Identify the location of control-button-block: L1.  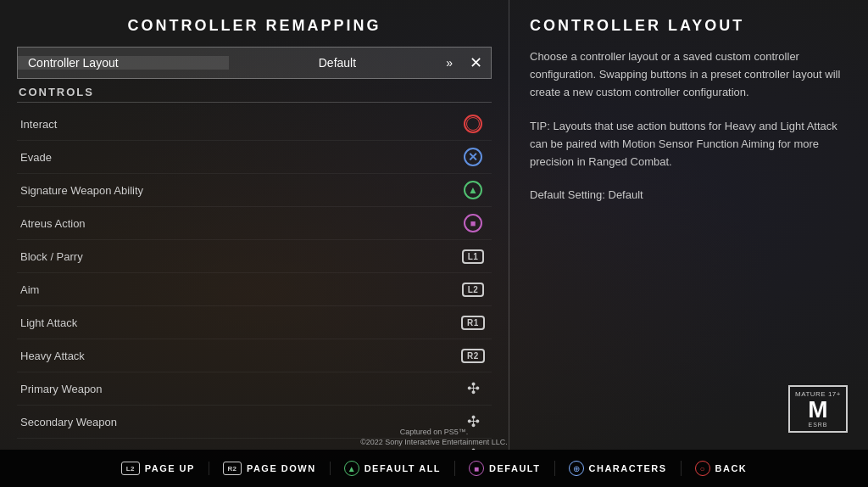
(473, 256).